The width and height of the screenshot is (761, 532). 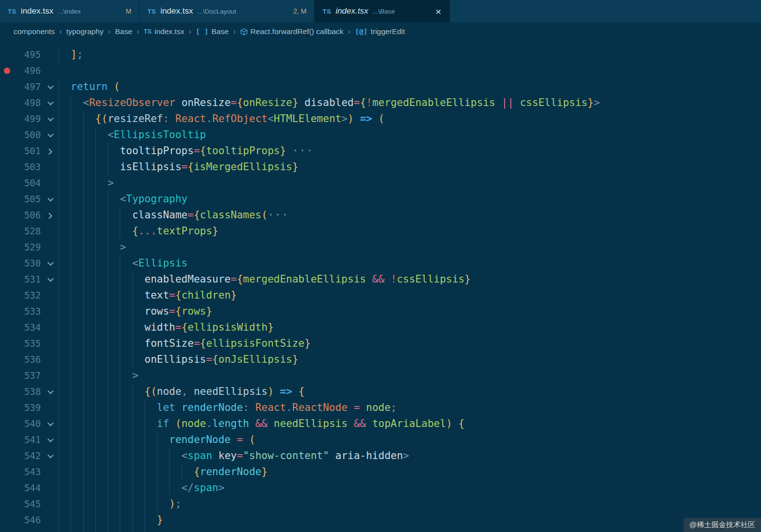 What do you see at coordinates (29, 520) in the screenshot?
I see `gutter: 546` at bounding box center [29, 520].